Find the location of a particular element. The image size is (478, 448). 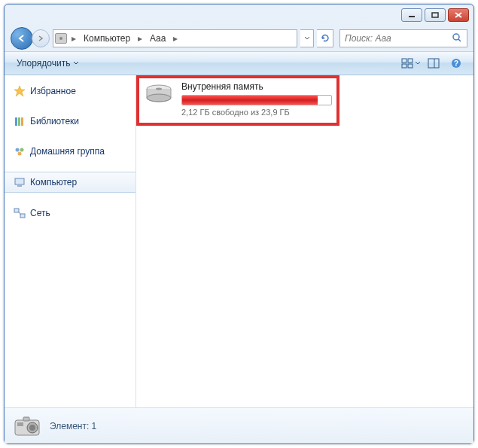

address-bar: ▸ Компьютер ▸ Aaa ▸ is located at coordinates (175, 38).